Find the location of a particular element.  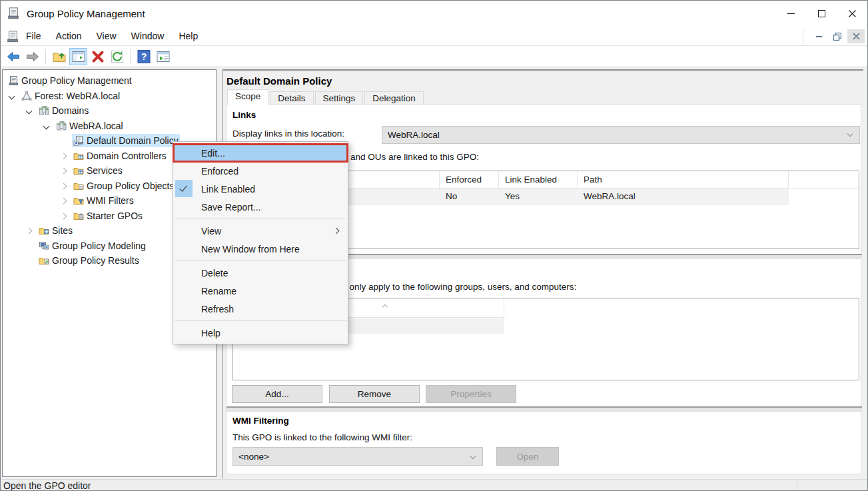

console-tree-toolbar-button is located at coordinates (79, 57).